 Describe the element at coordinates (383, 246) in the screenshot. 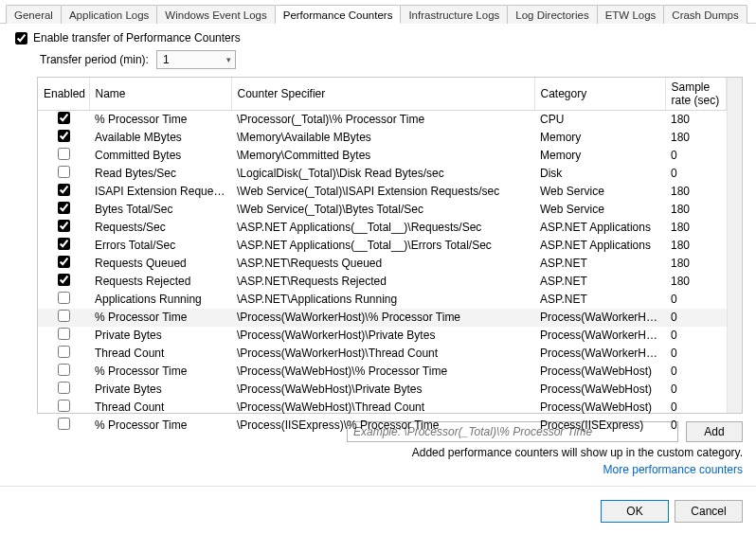

I see `table-row: Errors Total/Sec\ASP.NET Applications(__…` at that location.